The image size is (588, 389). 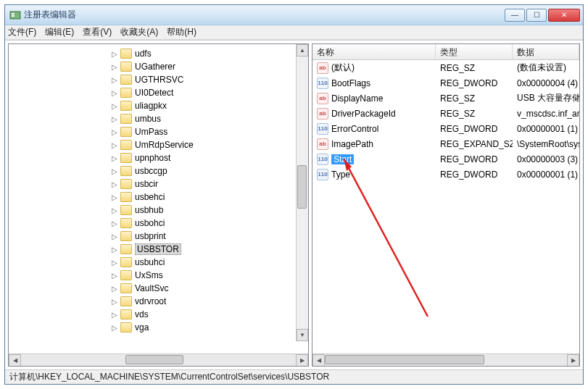 I want to click on tree-vertical-scrollbar: ▲ ▼, so click(x=302, y=193).